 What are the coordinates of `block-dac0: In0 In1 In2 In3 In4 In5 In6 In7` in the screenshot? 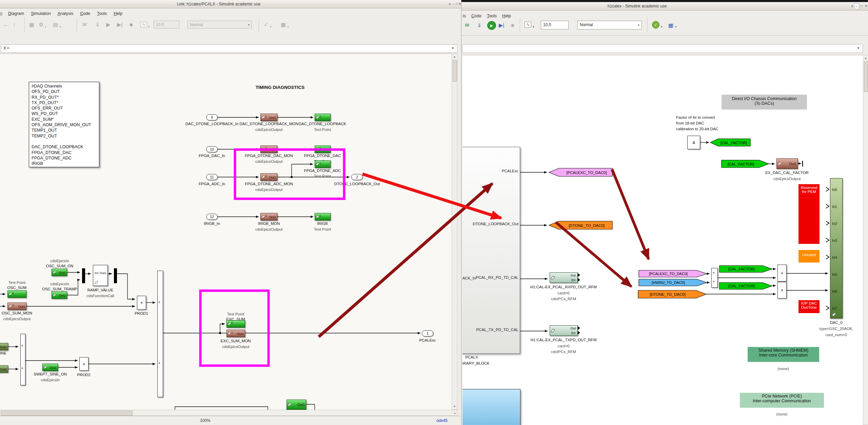 It's located at (836, 248).